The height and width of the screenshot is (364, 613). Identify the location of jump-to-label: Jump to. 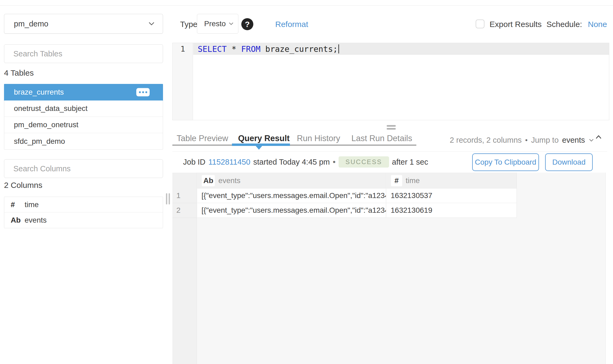
(545, 140).